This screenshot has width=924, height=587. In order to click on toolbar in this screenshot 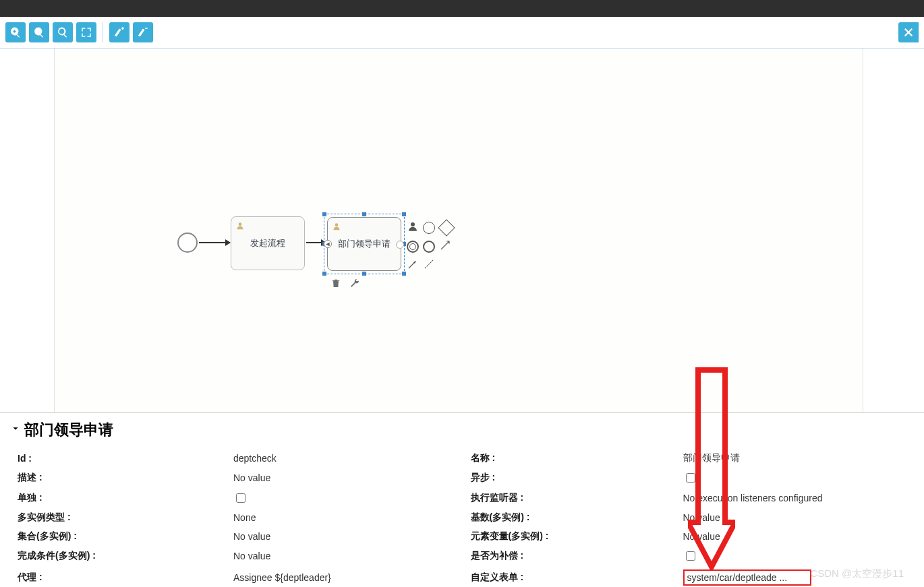, I will do `click(462, 32)`.